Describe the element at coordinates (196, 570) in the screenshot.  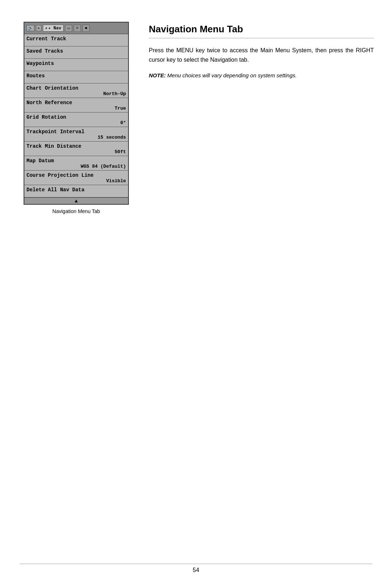
I see `page-number: 54` at that location.